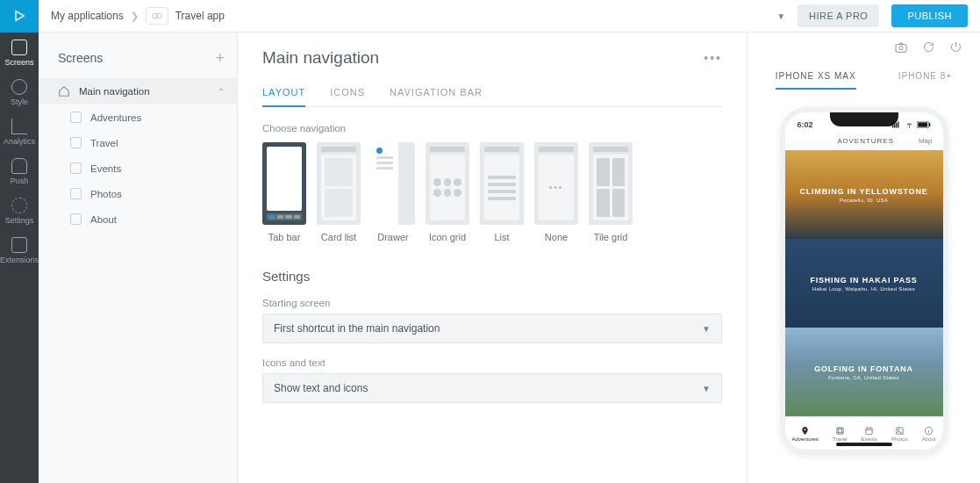  Describe the element at coordinates (339, 192) in the screenshot. I see `layout-option-card-list: Card list` at that location.